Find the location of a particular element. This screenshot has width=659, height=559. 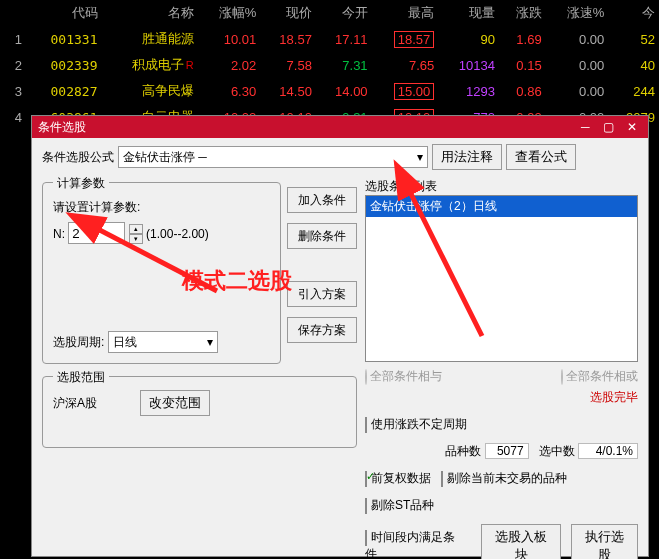

maximize-icon: ▢ is located at coordinates (609, 123).